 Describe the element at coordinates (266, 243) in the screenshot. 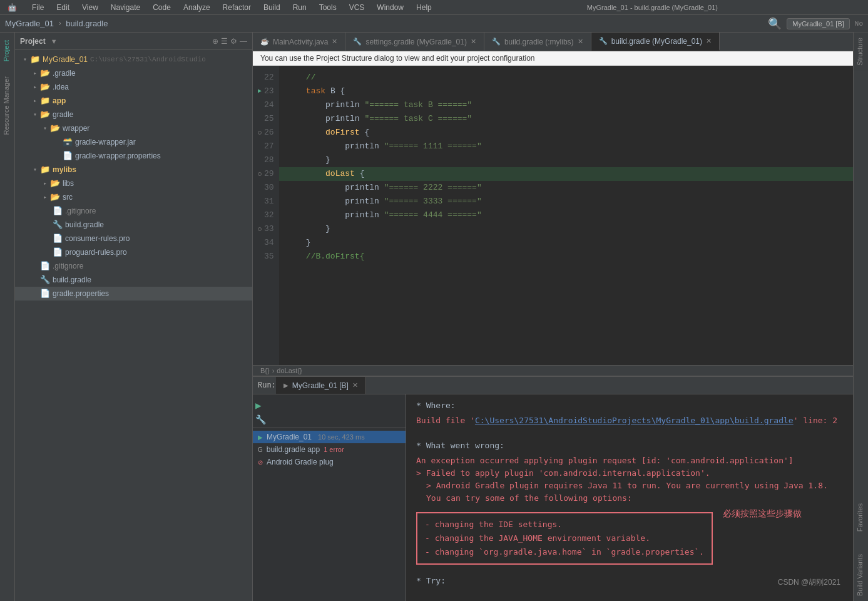

I see `ln-34: 34` at that location.